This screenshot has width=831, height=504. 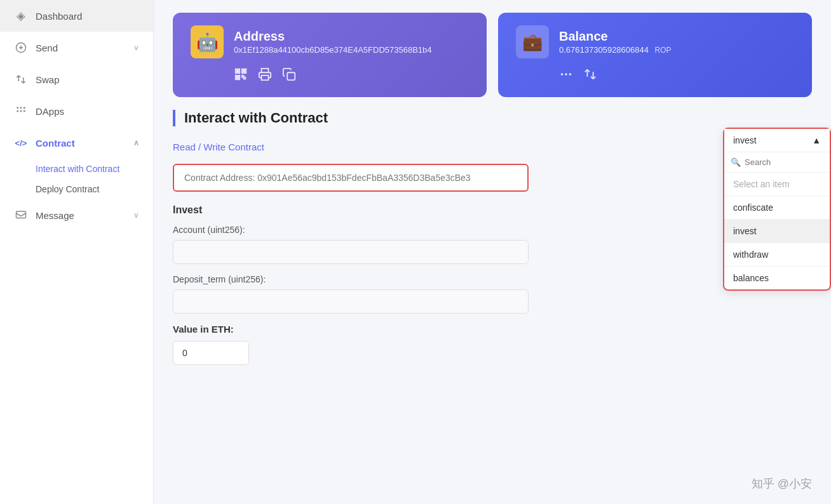 What do you see at coordinates (777, 231) in the screenshot?
I see `dropdown-list: Select an item confiscate invest withdra…` at bounding box center [777, 231].